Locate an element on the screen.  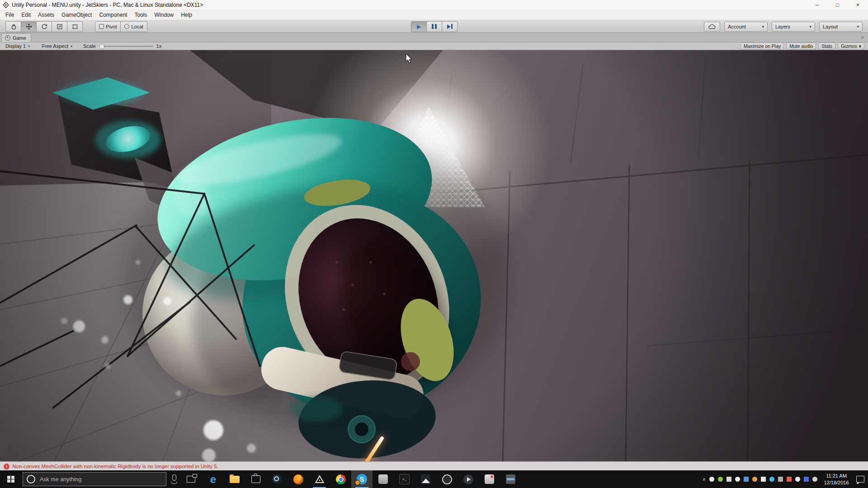
start-button is located at coordinates (11, 479).